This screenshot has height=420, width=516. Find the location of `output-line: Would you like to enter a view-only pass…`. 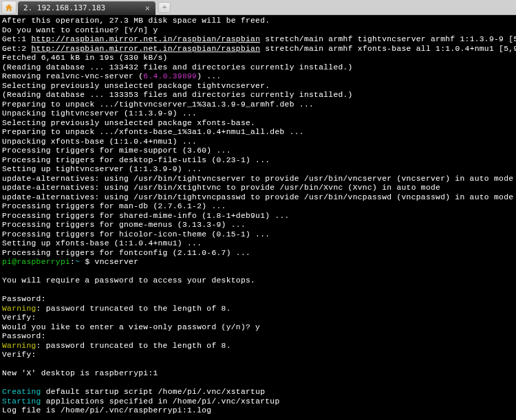

output-line: Would you like to enter a view-only pass… is located at coordinates (131, 327).